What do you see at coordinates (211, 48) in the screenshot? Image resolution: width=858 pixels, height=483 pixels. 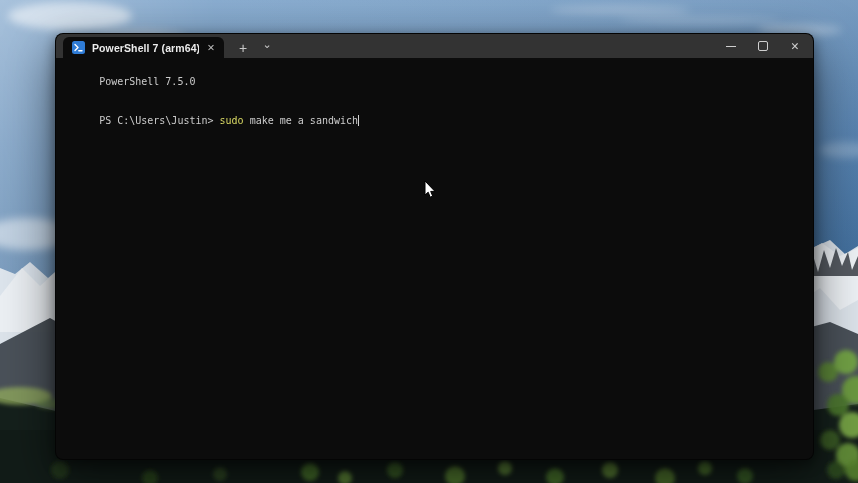 I see `tab-close-icon: ✕` at bounding box center [211, 48].